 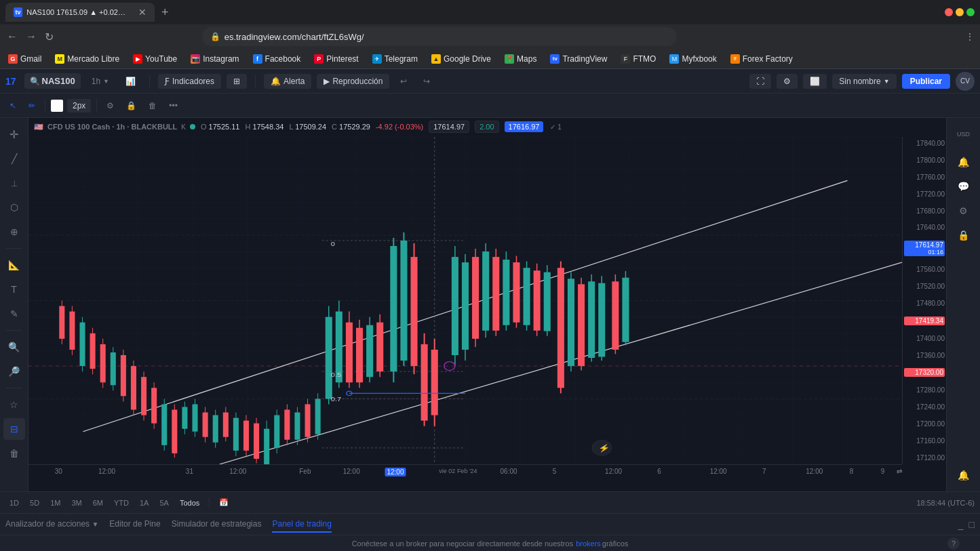 What do you see at coordinates (94, 59) in the screenshot?
I see `mercadolibre-label: Mercado Libre` at bounding box center [94, 59].